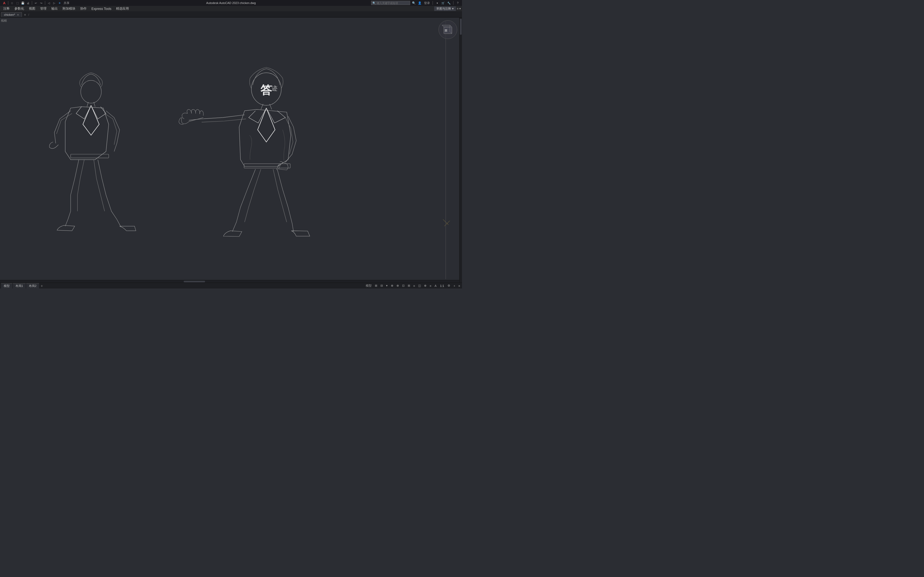 Image resolution: width=924 pixels, height=577 pixels. I want to click on undo-icon: ↩, so click(36, 3).